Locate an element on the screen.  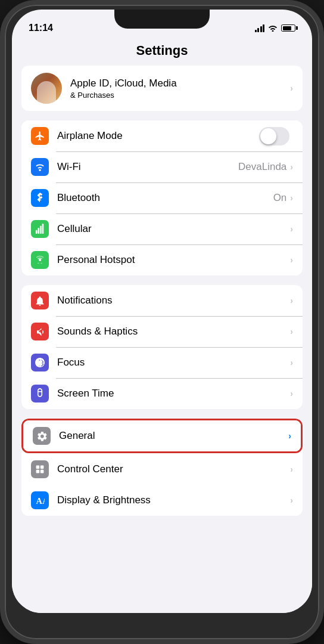
hotspot-icon is located at coordinates (40, 260).